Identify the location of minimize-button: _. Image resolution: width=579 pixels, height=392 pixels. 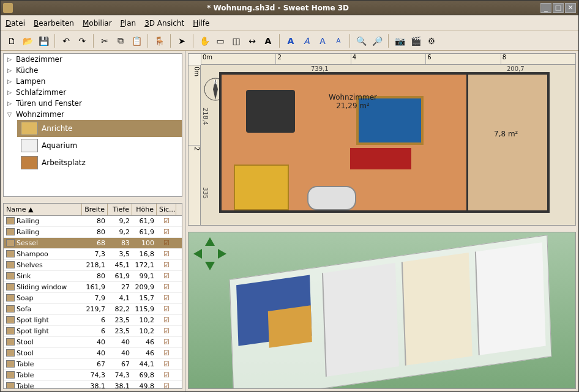
(546, 8).